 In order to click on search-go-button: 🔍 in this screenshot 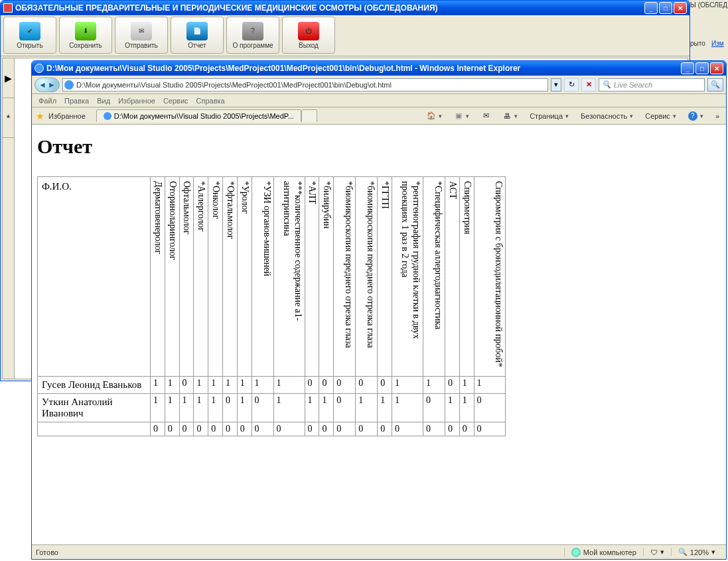, I will do `click(715, 85)`.